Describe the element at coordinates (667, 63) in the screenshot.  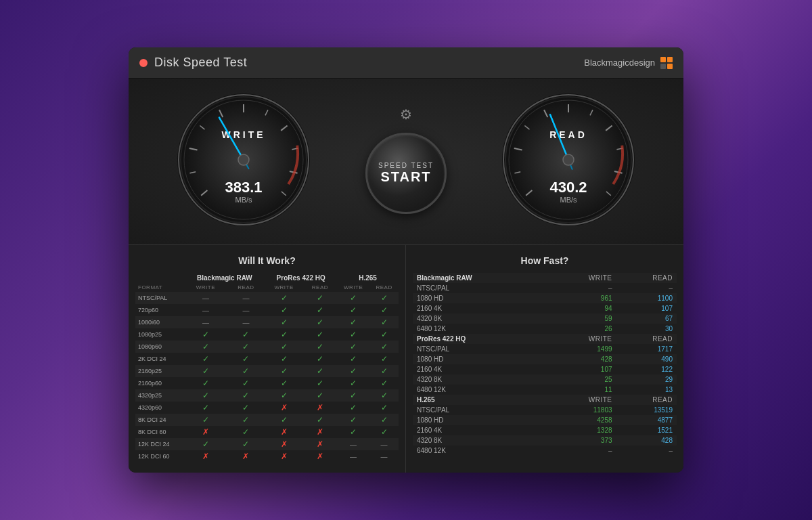
I see `brand-icon` at that location.